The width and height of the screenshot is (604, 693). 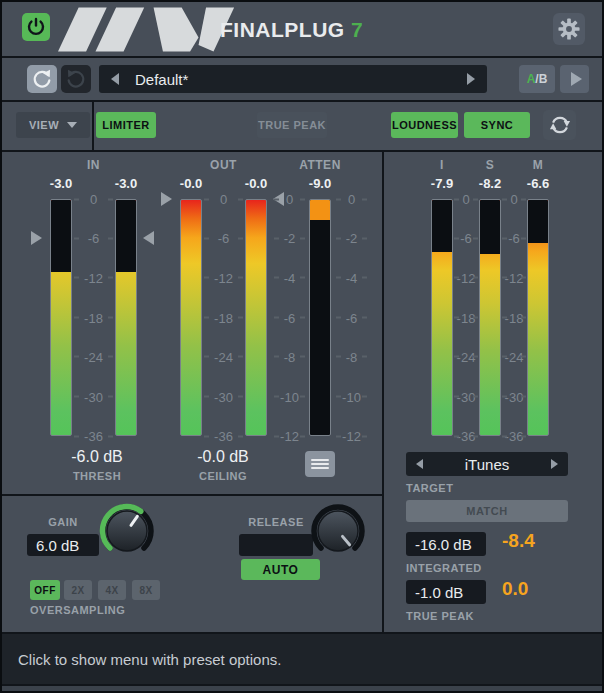 What do you see at coordinates (497, 125) in the screenshot?
I see `sync-toggle-button: SYNC` at bounding box center [497, 125].